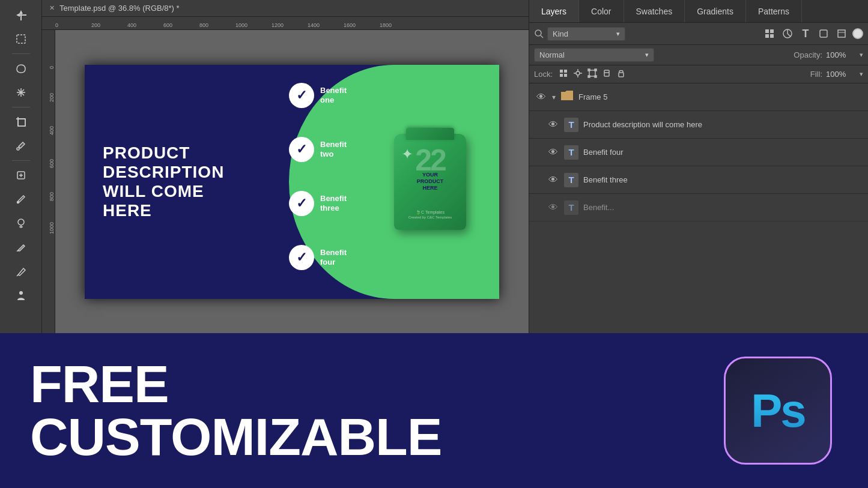  Describe the element at coordinates (253, 25) in the screenshot. I see `ruler-mark: 1000` at that location.